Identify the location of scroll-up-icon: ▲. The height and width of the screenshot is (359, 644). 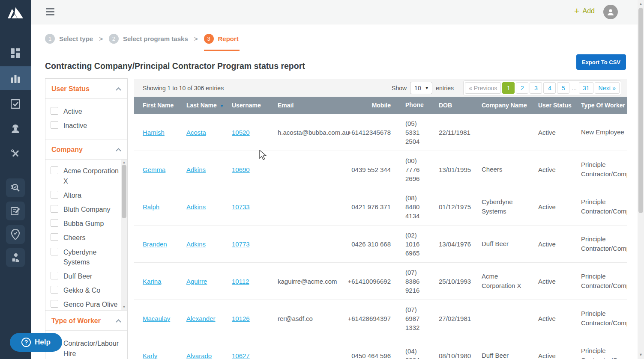
(641, 4).